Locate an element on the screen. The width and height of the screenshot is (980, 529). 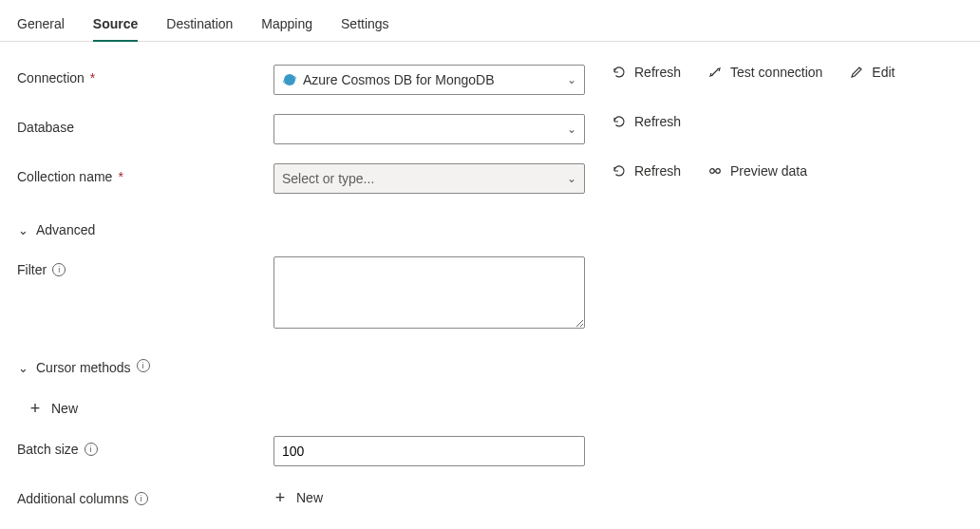
advanced-label: Advanced is located at coordinates (66, 230).